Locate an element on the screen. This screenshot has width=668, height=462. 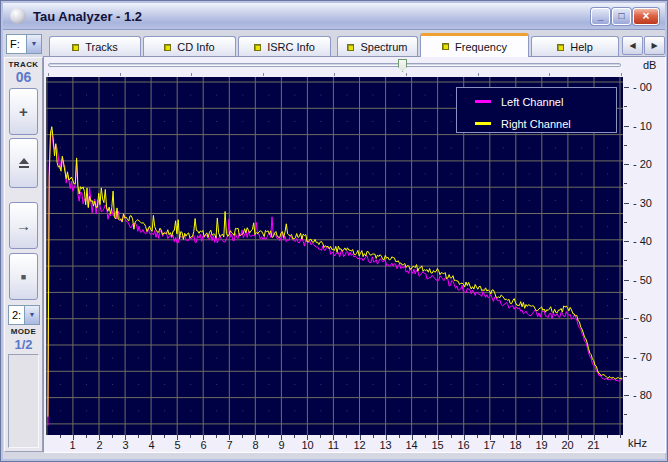
x-tick-label: 14 is located at coordinates (412, 445).